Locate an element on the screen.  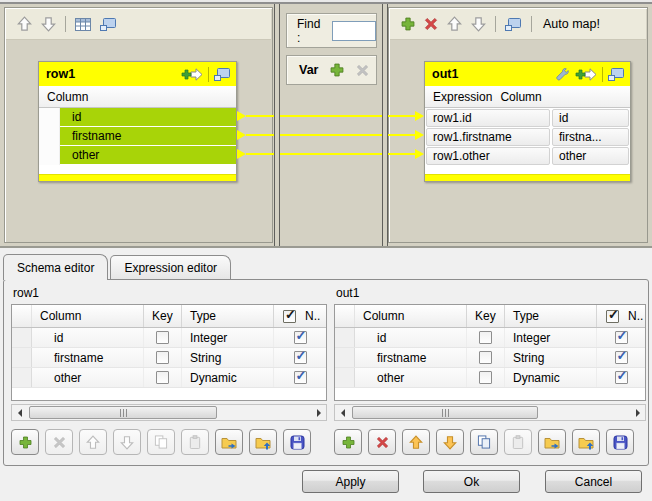
remove-output-button is located at coordinates (431, 24).